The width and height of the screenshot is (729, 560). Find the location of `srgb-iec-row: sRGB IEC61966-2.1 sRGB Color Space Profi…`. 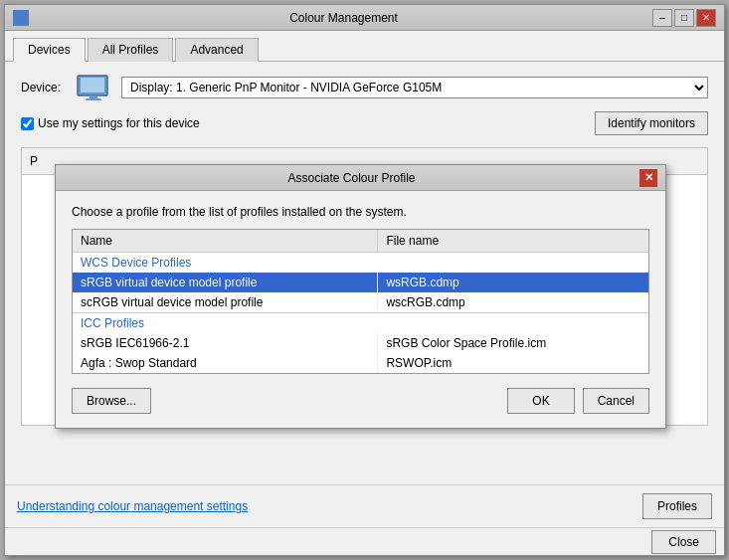

srgb-iec-row: sRGB IEC61966-2.1 sRGB Color Space Profi… is located at coordinates (360, 343).